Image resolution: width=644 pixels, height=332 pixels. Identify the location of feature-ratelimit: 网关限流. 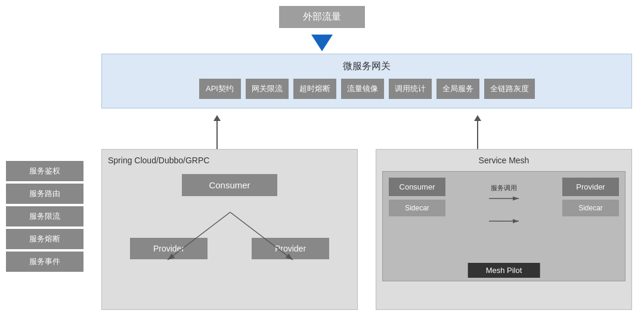
(267, 89).